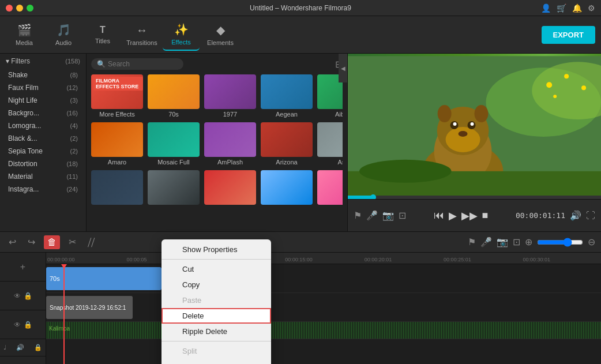 This screenshot has height=364, width=601. I want to click on filters-label: ▾ Filters, so click(18, 61).